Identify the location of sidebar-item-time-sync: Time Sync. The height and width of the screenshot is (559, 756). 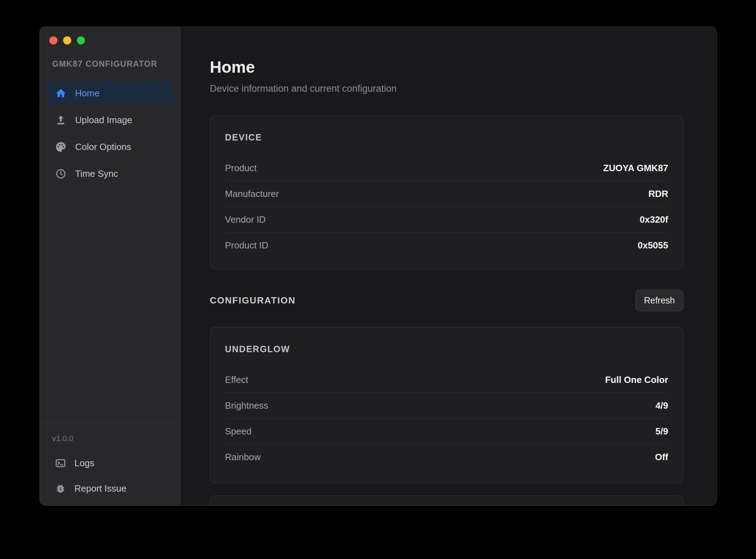
(110, 174).